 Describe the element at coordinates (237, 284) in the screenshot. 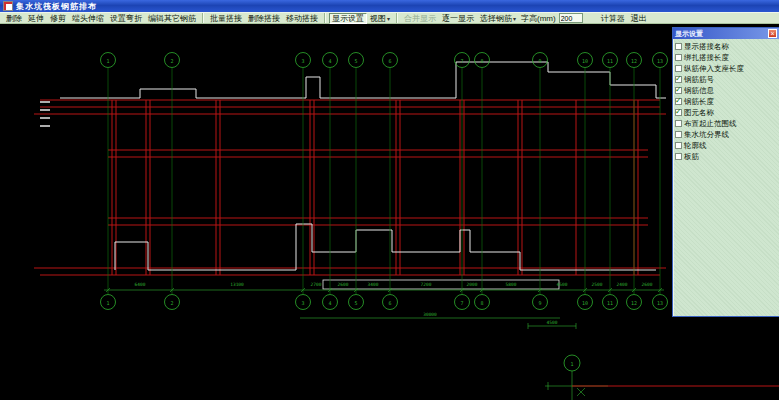

I see `svg-text: 13100` at that location.